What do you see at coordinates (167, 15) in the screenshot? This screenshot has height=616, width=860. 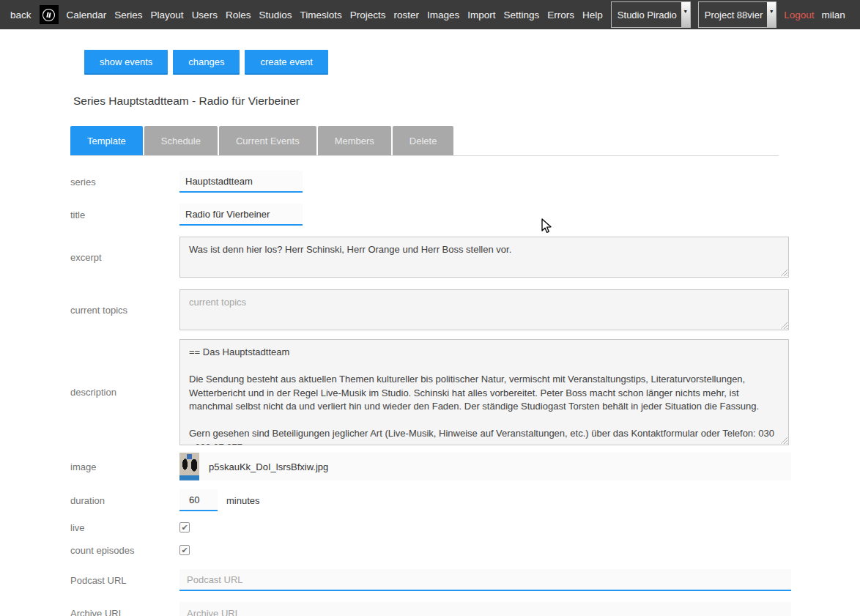 I see `nav-item-playout: Playout` at bounding box center [167, 15].